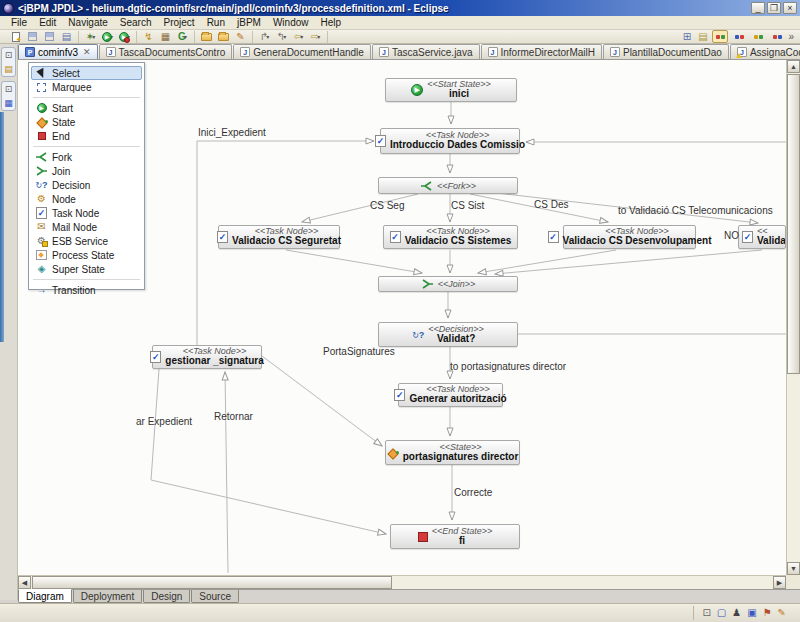 Image resolution: width=800 pixels, height=622 pixels. Describe the element at coordinates (450, 141) in the screenshot. I see `node-task-introduccio-dades-comissio: ✓ <<Task Node>>Introduccio Dades Comissi…` at that location.